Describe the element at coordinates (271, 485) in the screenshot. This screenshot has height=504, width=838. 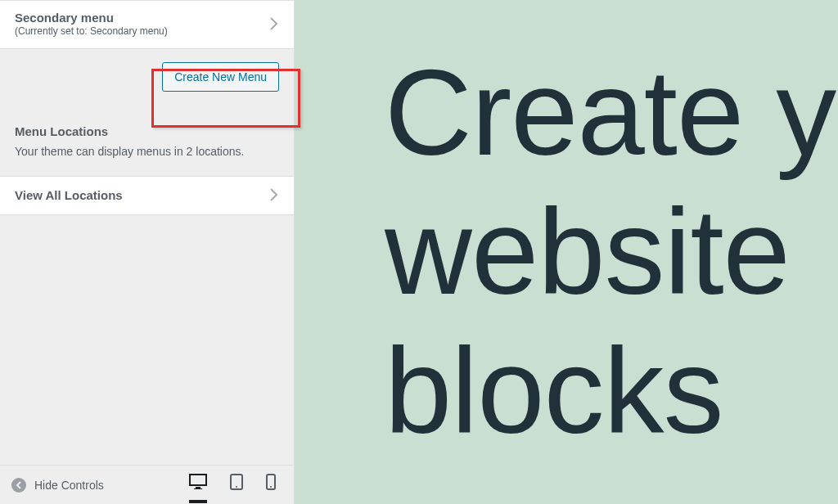
I see `device-mobile-button` at that location.